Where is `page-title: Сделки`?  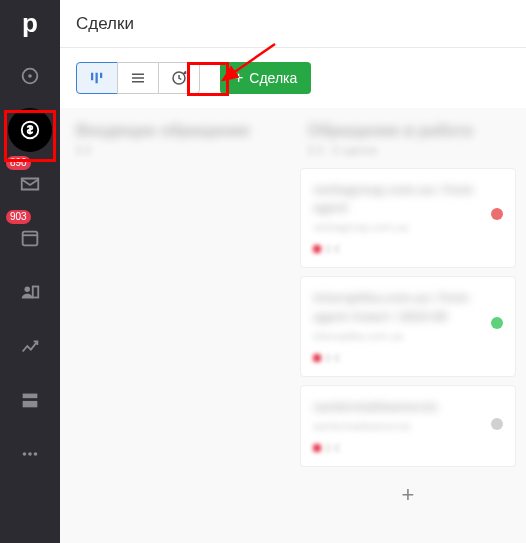 page-title: Сделки is located at coordinates (105, 24).